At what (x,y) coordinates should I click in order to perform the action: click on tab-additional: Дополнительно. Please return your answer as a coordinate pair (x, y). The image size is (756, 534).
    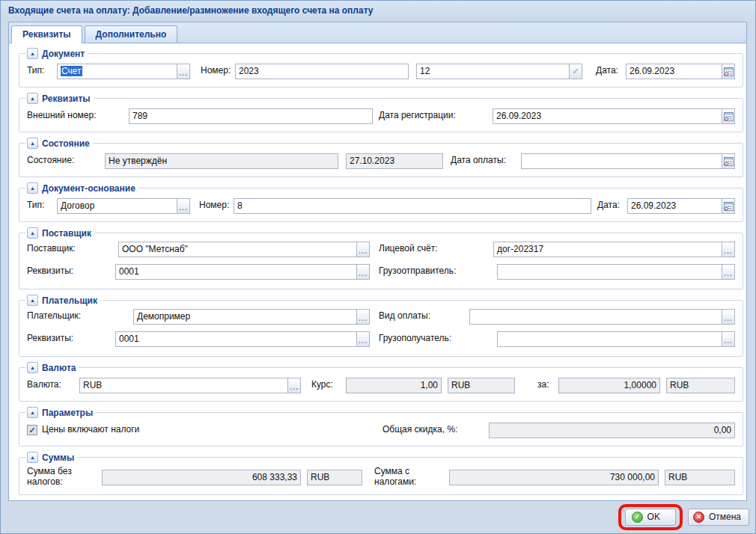
    Looking at the image, I should click on (132, 34).